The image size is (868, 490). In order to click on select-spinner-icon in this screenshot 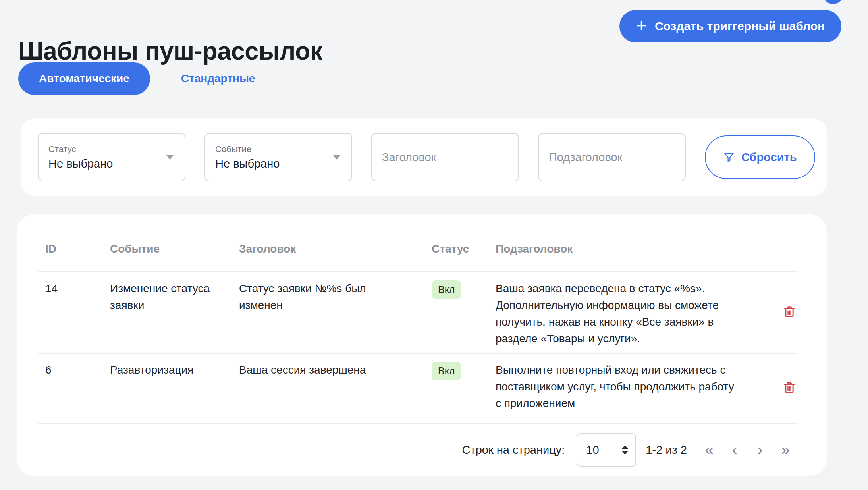, I will do `click(625, 450)`.